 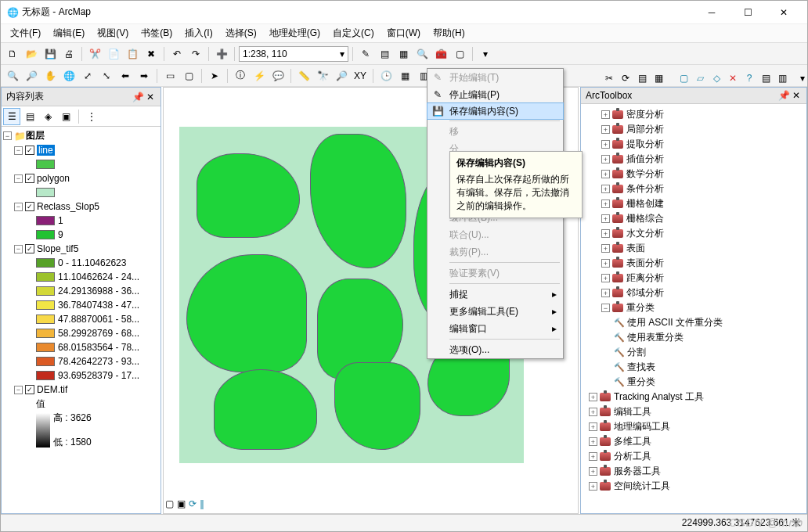 I want to click on measure-icon: 📏, so click(x=304, y=76).